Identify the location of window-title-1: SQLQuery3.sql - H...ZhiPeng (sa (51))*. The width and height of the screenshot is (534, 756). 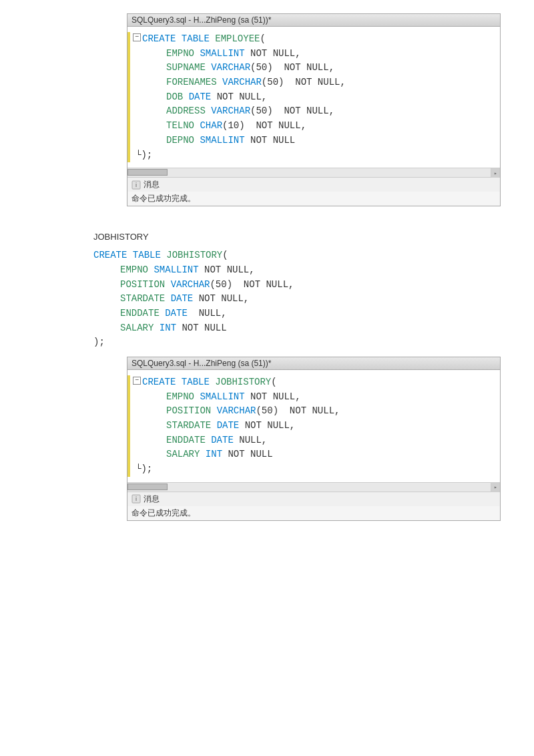
(202, 20).